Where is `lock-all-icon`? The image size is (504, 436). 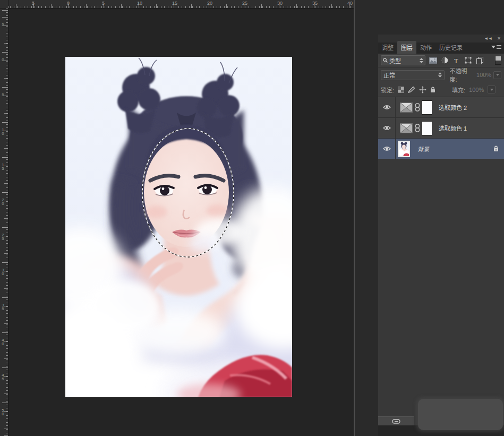 lock-all-icon is located at coordinates (433, 90).